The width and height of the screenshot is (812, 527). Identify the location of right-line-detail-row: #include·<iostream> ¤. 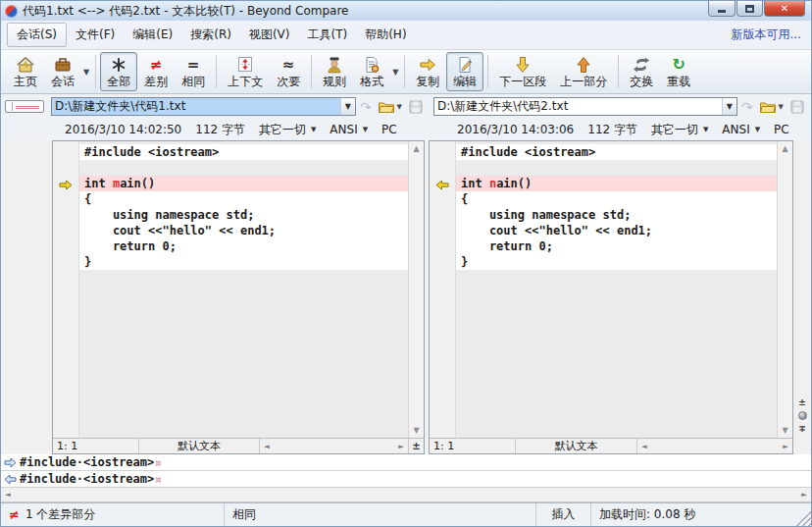
(406, 479).